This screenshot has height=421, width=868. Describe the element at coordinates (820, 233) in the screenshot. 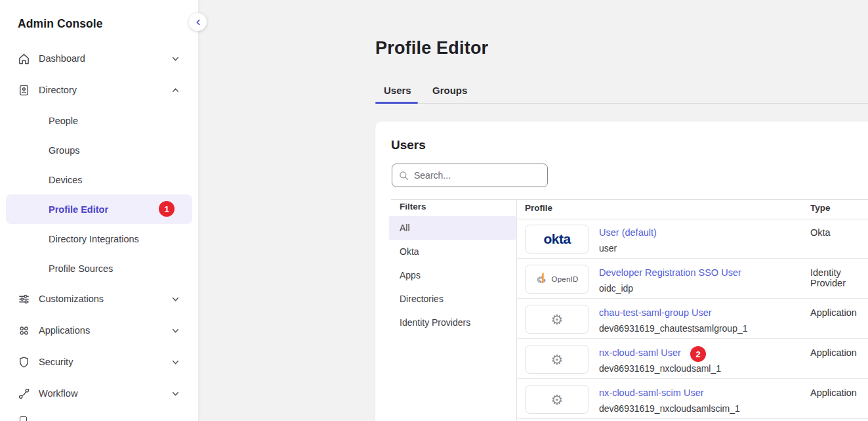

I see `profile-type: Okta` at that location.